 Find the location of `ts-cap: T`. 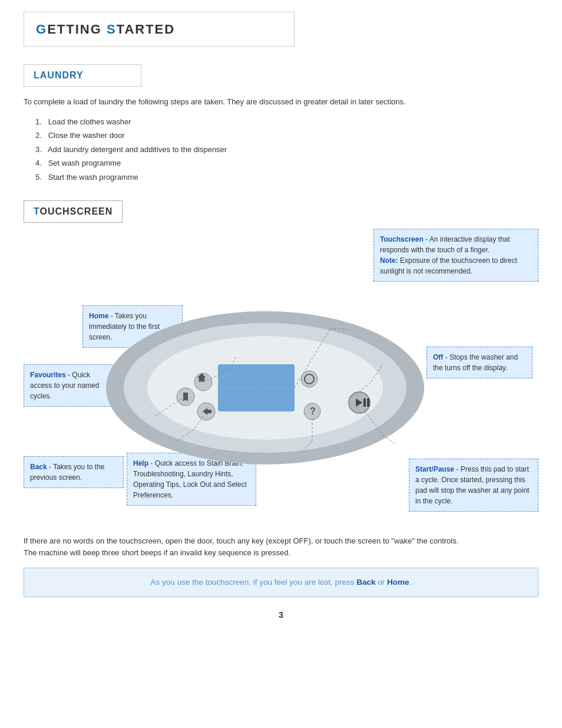

ts-cap: T is located at coordinates (37, 211).